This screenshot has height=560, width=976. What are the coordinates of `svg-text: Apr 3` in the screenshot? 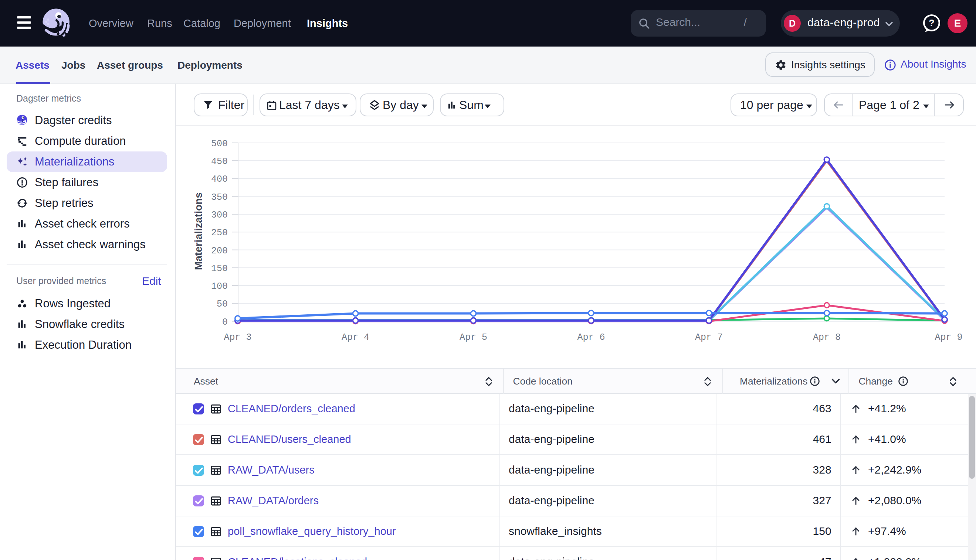 It's located at (237, 337).